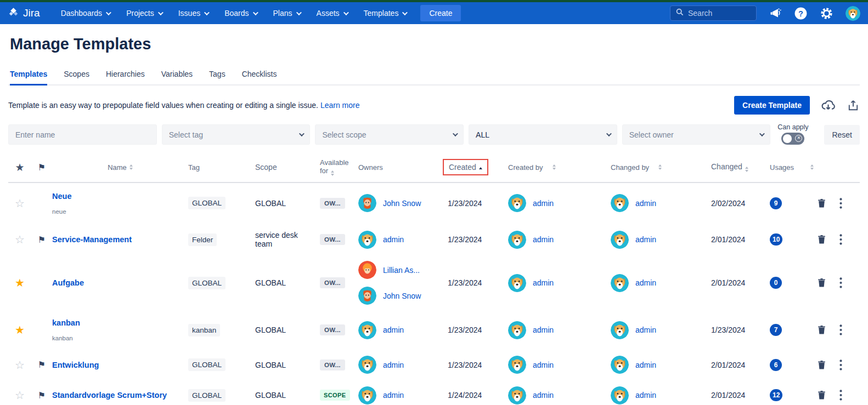  I want to click on type-filter-select: ALL, so click(543, 135).